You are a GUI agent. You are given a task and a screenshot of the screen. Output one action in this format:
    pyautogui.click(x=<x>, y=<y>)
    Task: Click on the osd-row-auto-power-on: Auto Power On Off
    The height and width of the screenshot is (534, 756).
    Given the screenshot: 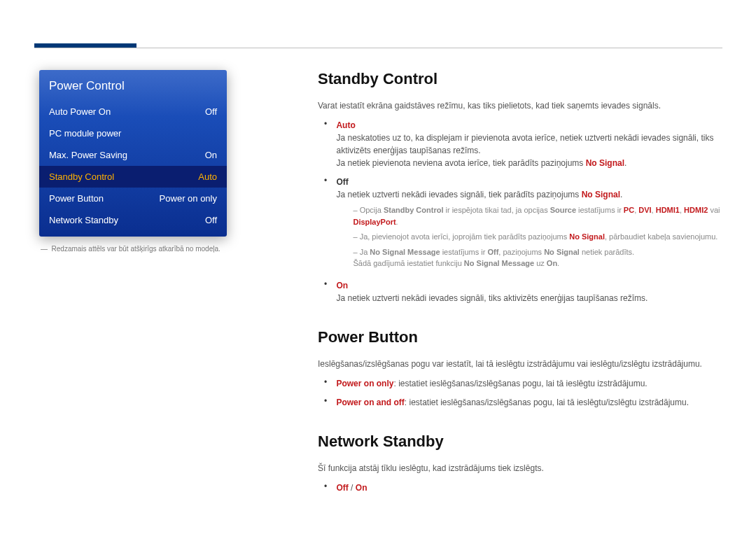 What is the action you would take?
    pyautogui.click(x=133, y=112)
    